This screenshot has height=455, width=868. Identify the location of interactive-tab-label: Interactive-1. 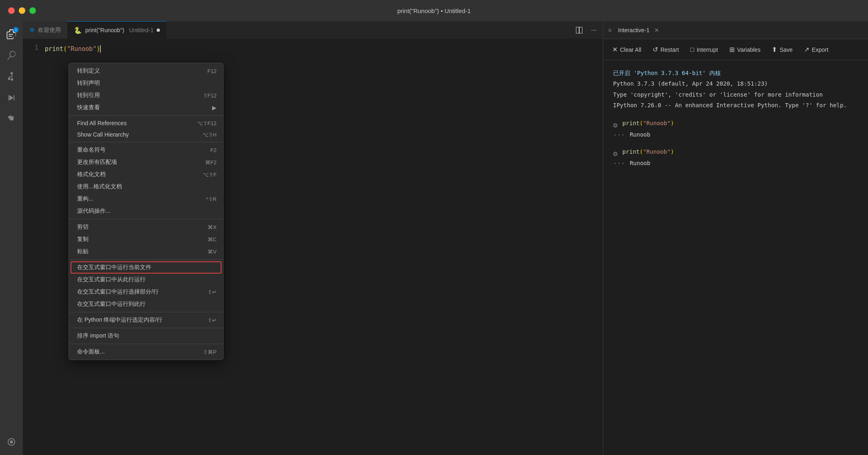
(634, 30).